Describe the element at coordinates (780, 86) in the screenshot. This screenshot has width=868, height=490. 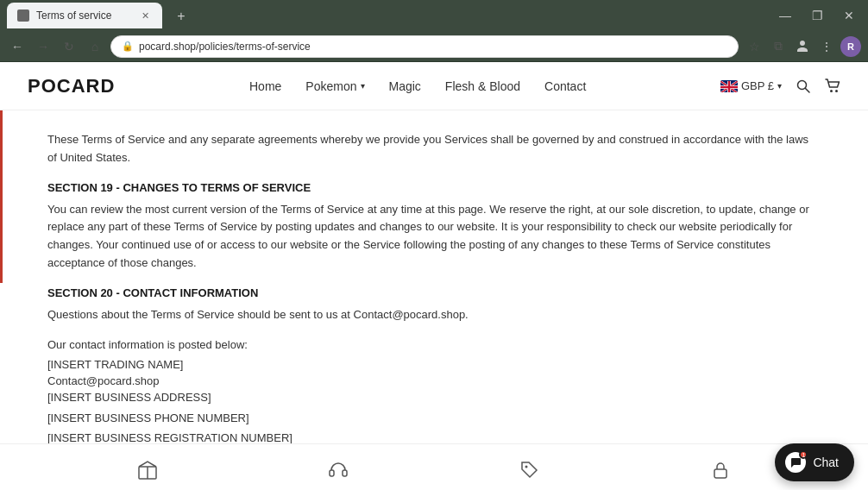
I see `currency-chevron: ▾` at that location.